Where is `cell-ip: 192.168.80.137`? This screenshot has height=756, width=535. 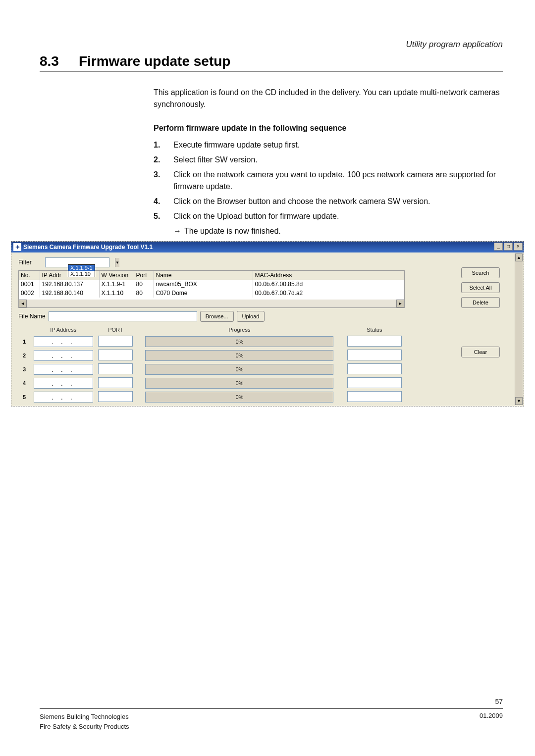
cell-ip: 192.168.80.137 is located at coordinates (69, 284).